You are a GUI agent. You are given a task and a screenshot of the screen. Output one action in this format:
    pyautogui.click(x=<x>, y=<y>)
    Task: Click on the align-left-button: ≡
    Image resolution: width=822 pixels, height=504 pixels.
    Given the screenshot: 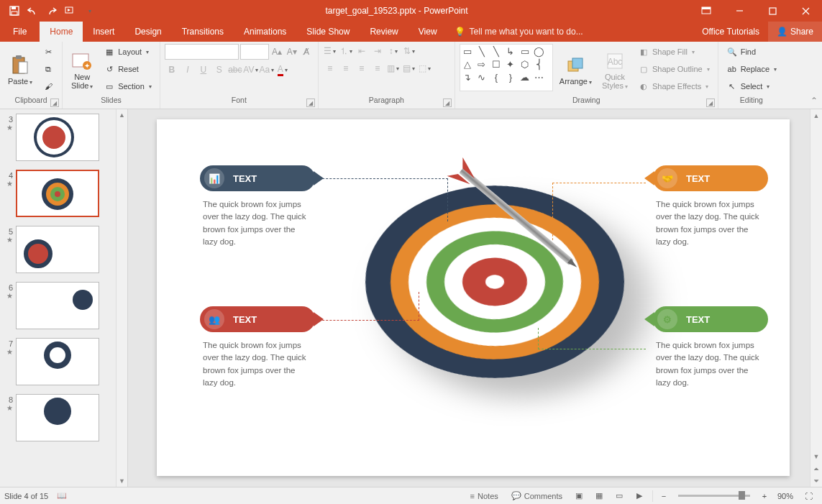 What is the action you would take?
    pyautogui.click(x=330, y=68)
    